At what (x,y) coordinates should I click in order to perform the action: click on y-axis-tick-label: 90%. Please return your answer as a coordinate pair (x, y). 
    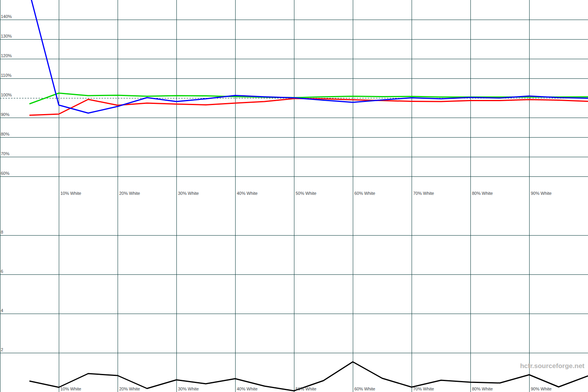
    Looking at the image, I should click on (5, 114).